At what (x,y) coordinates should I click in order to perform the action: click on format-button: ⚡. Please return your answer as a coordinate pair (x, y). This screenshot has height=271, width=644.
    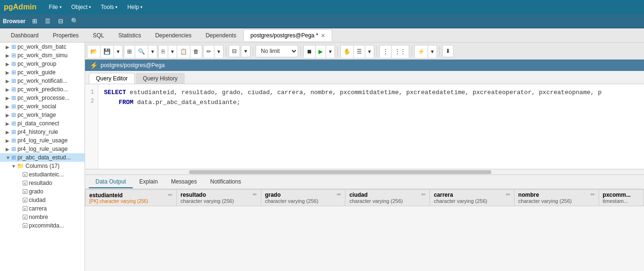
    Looking at the image, I should click on (421, 52).